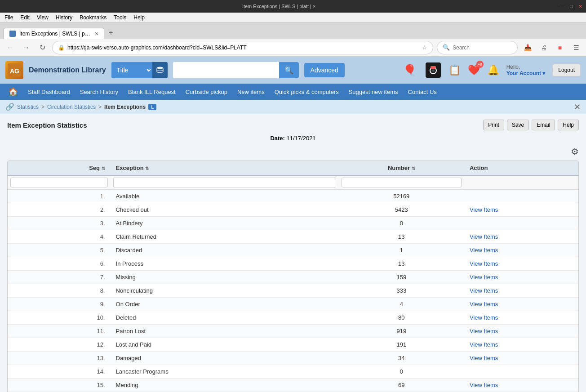 Image resolution: width=586 pixels, height=392 pixels. I want to click on nav-new-items: New items, so click(251, 92).